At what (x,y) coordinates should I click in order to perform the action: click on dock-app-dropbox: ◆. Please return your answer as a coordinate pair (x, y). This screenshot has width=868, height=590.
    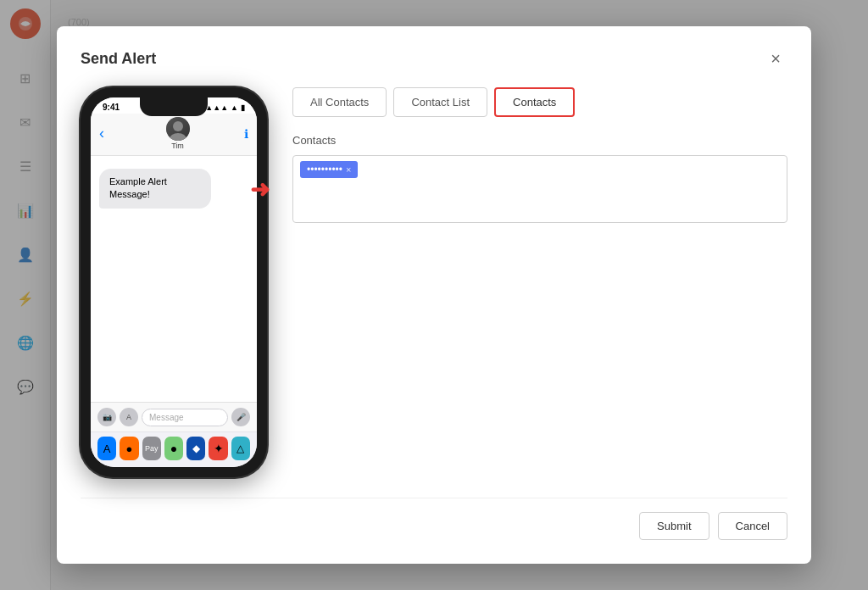
    Looking at the image, I should click on (196, 448).